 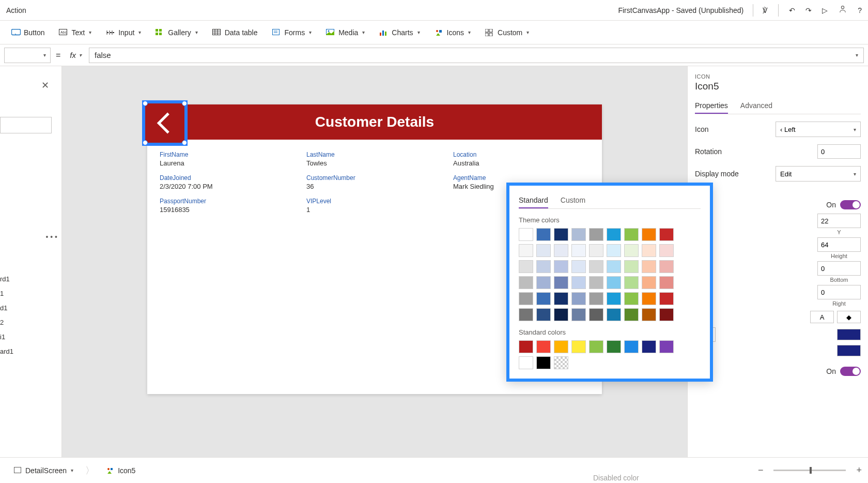 I want to click on app-checker-icon: ℣, so click(x=765, y=10).